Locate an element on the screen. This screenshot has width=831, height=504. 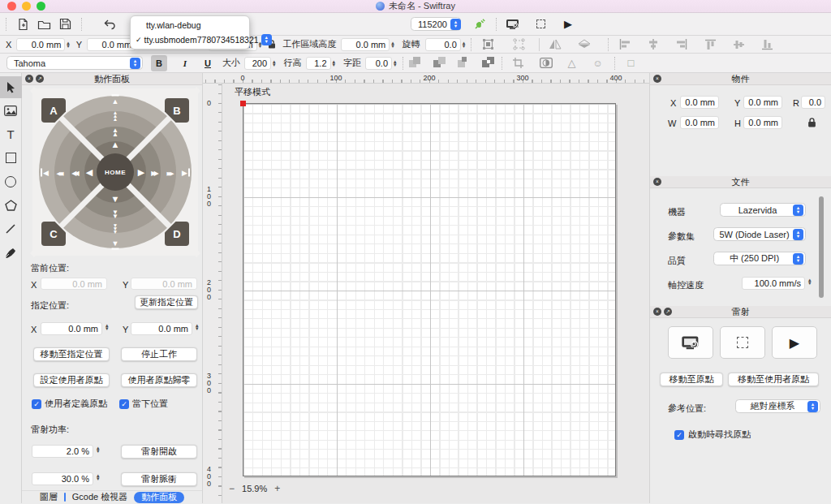
machine-select: Lazervida ▲▼ is located at coordinates (763, 209).